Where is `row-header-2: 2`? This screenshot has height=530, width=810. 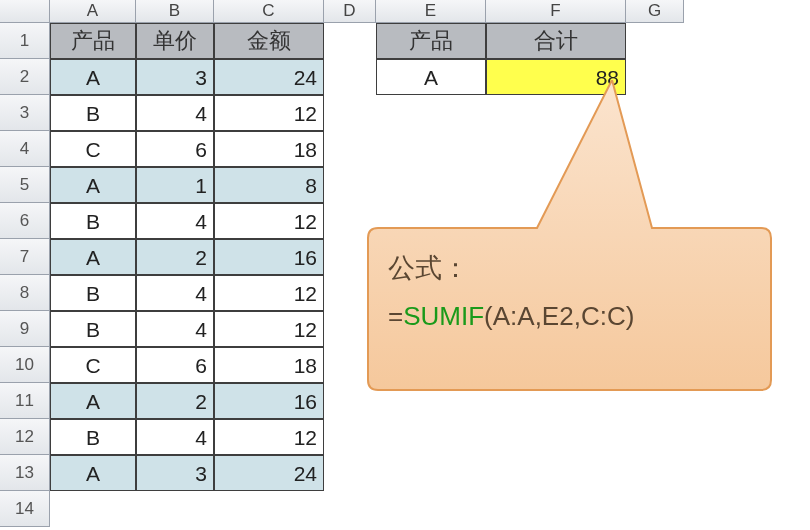
row-header-2: 2 is located at coordinates (25, 77).